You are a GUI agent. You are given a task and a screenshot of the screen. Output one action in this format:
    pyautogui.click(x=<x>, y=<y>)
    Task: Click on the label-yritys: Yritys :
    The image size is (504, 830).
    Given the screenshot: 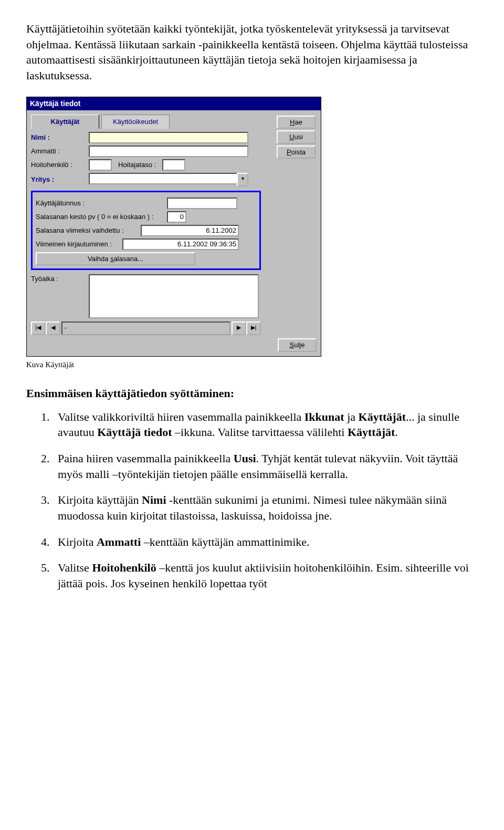 What is the action you would take?
    pyautogui.click(x=60, y=180)
    